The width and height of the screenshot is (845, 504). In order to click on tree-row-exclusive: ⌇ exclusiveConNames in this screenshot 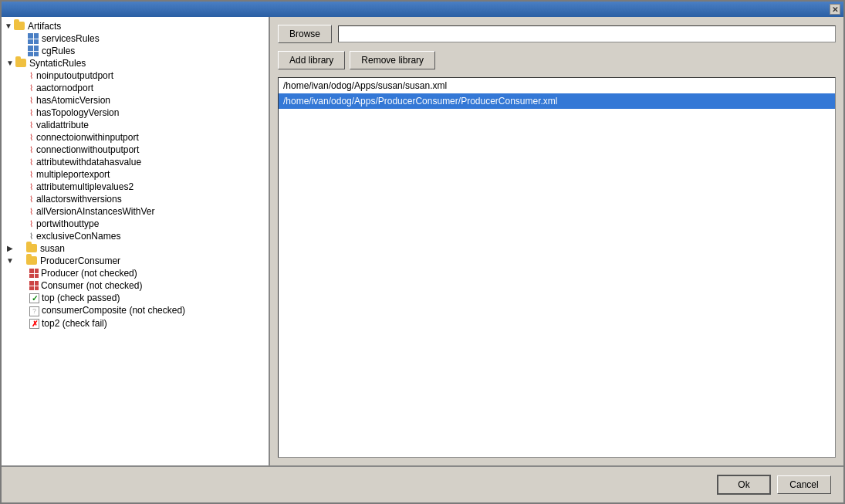, I will do `click(135, 236)`.